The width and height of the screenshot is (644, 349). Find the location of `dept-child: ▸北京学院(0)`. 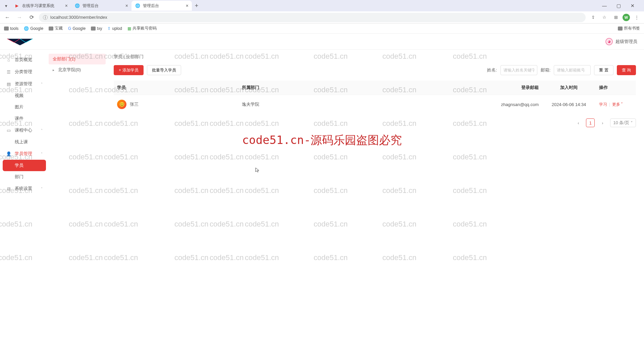

dept-child: ▸北京学院(0) is located at coordinates (77, 70).